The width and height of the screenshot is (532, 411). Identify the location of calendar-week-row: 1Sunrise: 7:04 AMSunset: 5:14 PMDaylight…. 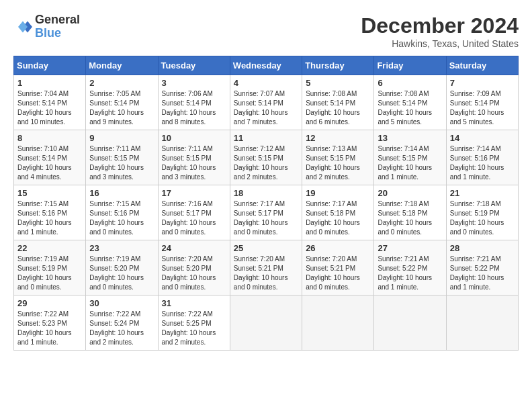
(266, 103).